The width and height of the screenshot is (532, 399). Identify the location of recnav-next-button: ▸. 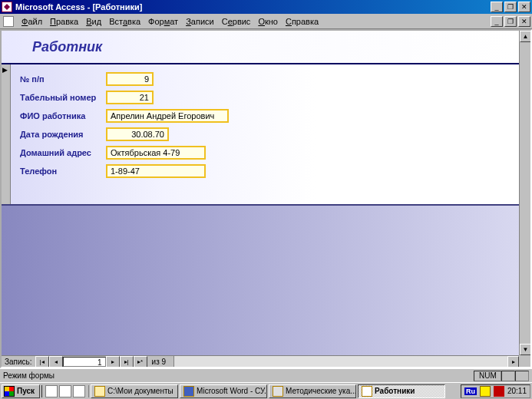
(113, 362).